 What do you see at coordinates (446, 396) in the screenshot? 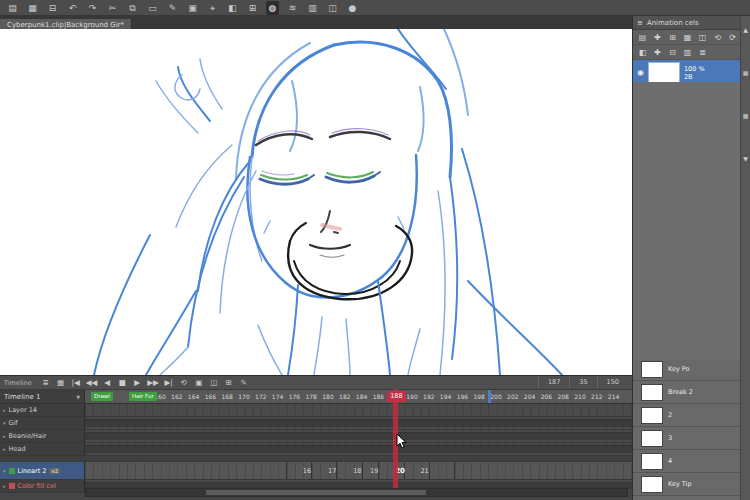
I see `frame-number-194: 194` at bounding box center [446, 396].